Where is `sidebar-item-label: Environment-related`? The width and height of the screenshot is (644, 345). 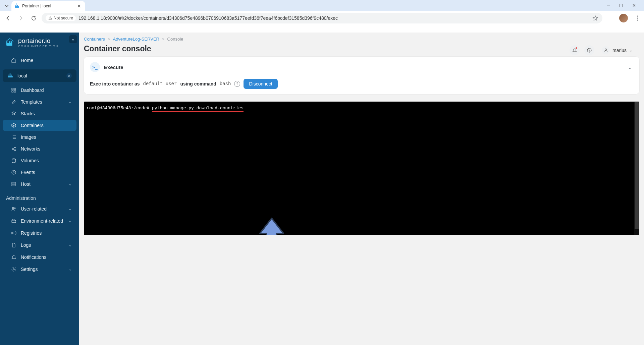
sidebar-item-label: Environment-related is located at coordinates (42, 221).